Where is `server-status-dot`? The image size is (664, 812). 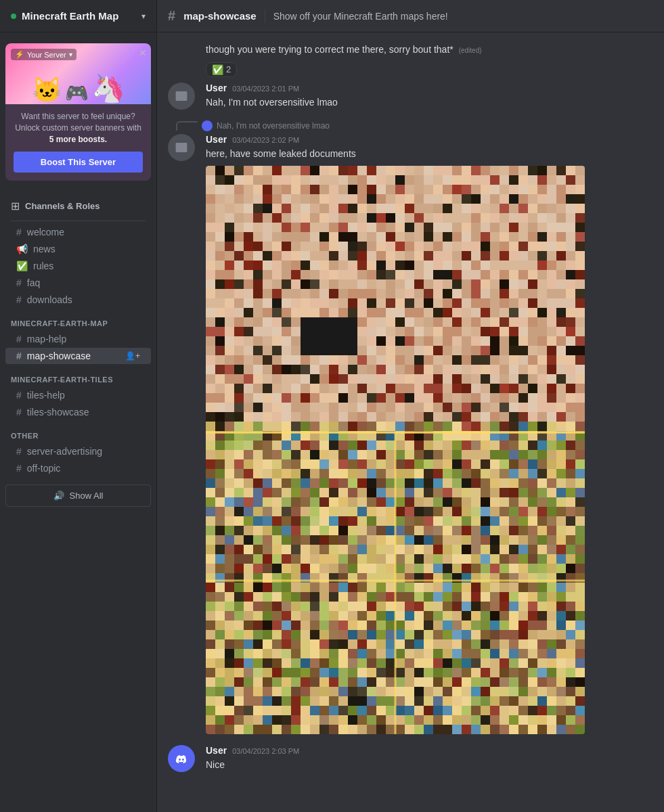 server-status-dot is located at coordinates (14, 16).